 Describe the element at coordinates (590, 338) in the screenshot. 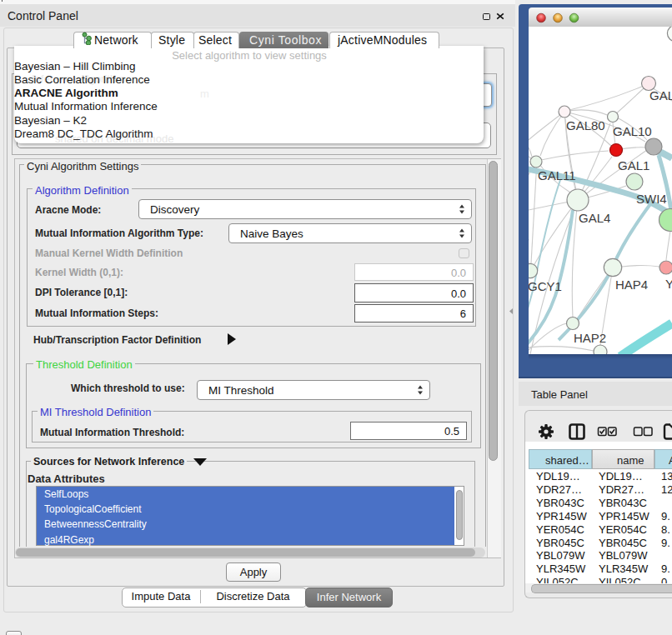

I see `svg-text: HAP2` at that location.